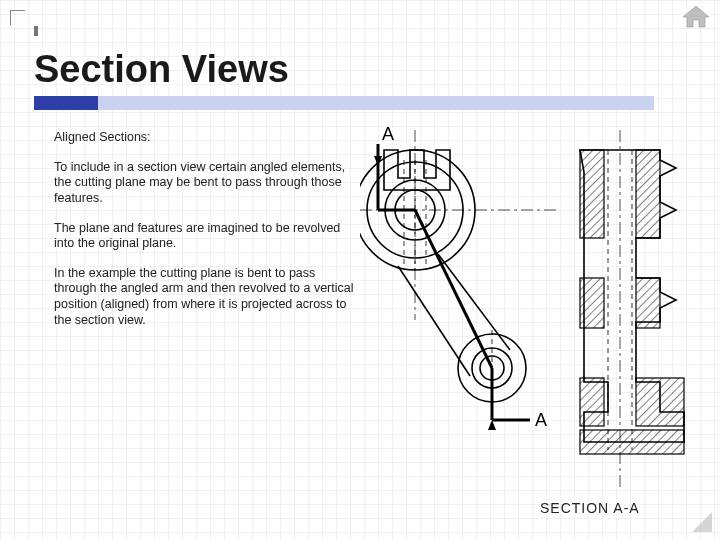  I want to click on decoration-tick, so click(36, 31).